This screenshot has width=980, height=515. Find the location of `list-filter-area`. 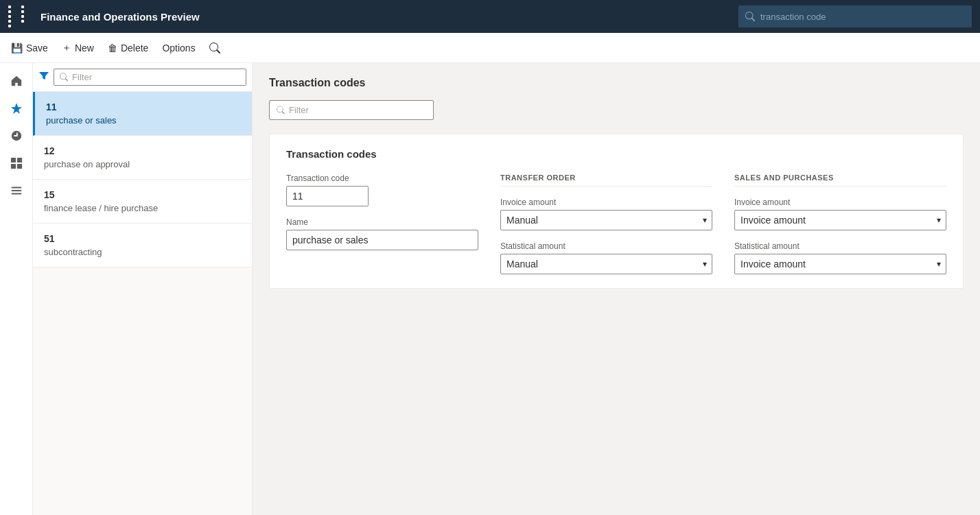

list-filter-area is located at coordinates (143, 77).